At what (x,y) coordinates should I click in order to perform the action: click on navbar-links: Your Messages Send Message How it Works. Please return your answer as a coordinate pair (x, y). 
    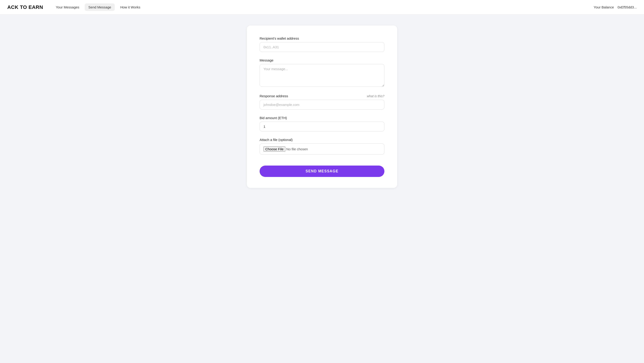
    Looking at the image, I should click on (323, 7).